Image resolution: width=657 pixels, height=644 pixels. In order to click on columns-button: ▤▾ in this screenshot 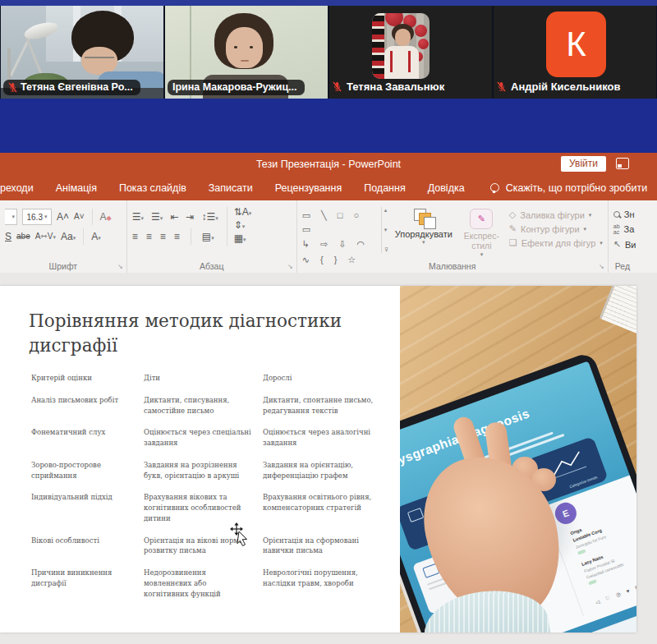, I will do `click(209, 237)`.